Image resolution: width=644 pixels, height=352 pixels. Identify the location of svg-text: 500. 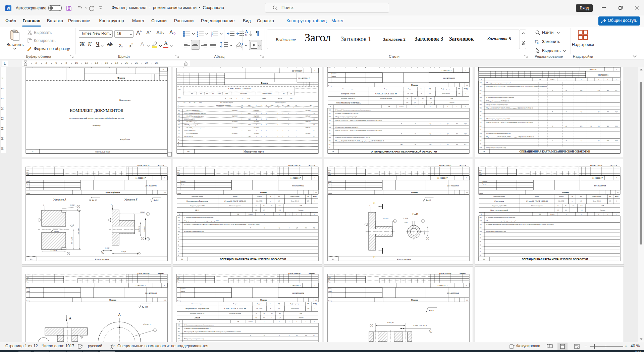
(457, 144).